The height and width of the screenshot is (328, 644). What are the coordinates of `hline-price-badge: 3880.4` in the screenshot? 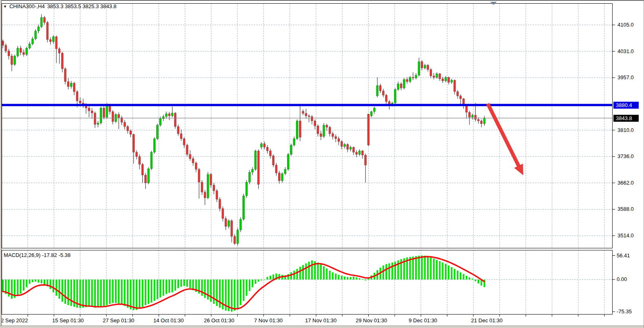 It's located at (626, 105).